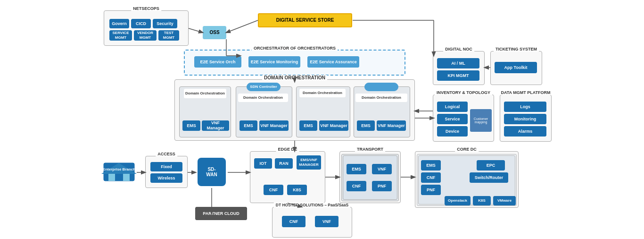 The image size is (644, 239). I want to click on ems-1: EMS, so click(191, 126).